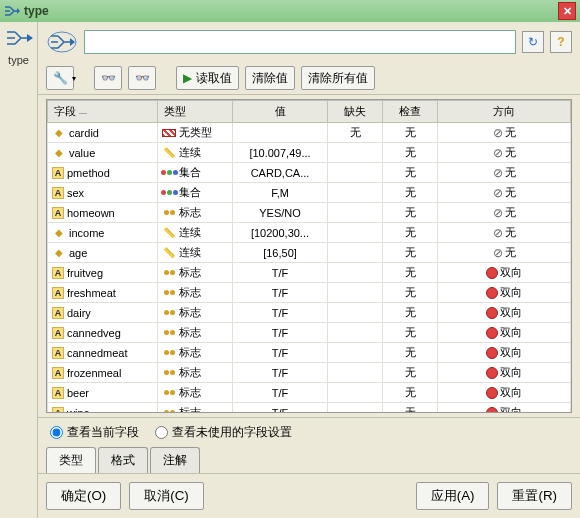  Describe the element at coordinates (78, 393) in the screenshot. I see `field-name: beer` at that location.